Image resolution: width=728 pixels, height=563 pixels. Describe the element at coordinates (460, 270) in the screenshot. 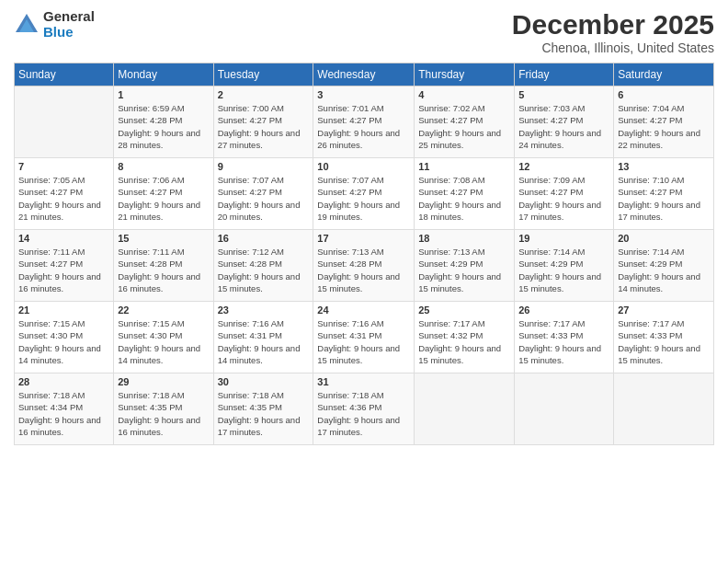

I see `day-detail: Sunrise: 7:13 AMSunset: 4:29 PMDaylight:…` at that location.